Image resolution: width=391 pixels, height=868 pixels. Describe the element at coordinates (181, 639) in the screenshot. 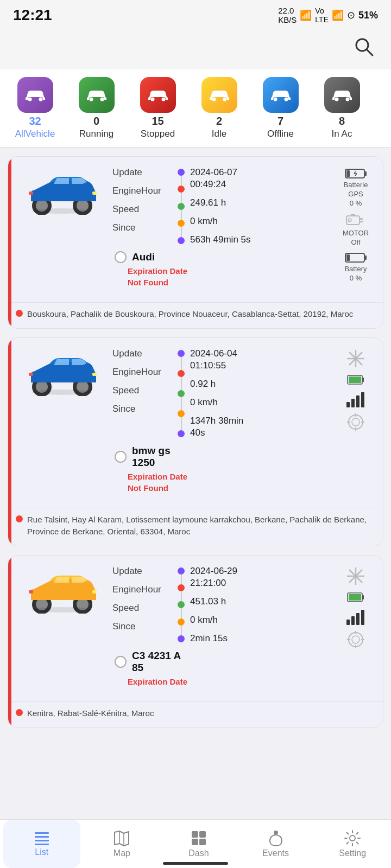

I see `dot5-c3` at that location.